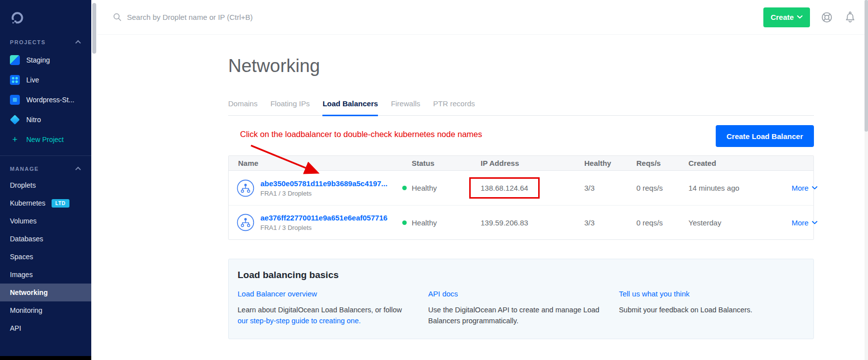 Image resolution: width=868 pixels, height=360 pixels. What do you see at coordinates (246, 188) in the screenshot?
I see `load-balancer-icon` at bounding box center [246, 188].